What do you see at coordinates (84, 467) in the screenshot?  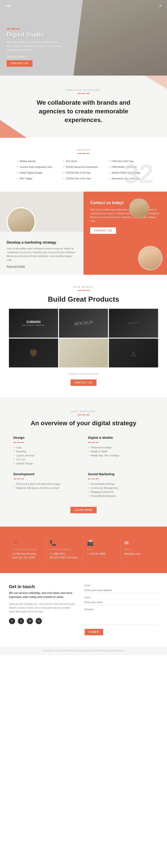 I see `services-grid: Design ✓Logo ✓Branding ✓Logo & personal …` at bounding box center [84, 467].